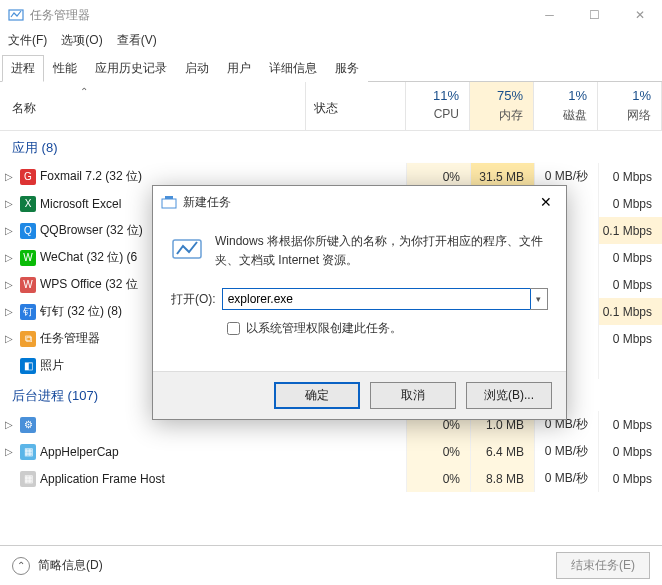 The width and height of the screenshot is (662, 585). Describe the element at coordinates (28, 366) in the screenshot. I see `photos-icon: ◧` at that location.